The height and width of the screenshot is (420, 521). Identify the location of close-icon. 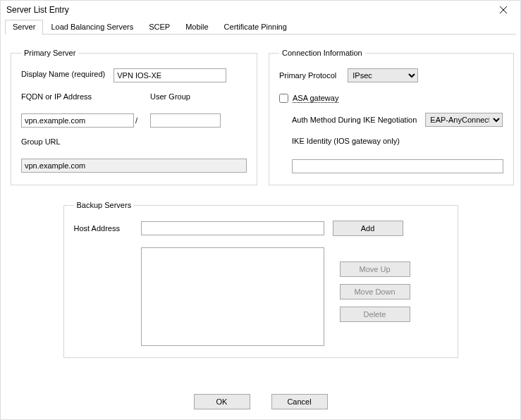
(503, 10).